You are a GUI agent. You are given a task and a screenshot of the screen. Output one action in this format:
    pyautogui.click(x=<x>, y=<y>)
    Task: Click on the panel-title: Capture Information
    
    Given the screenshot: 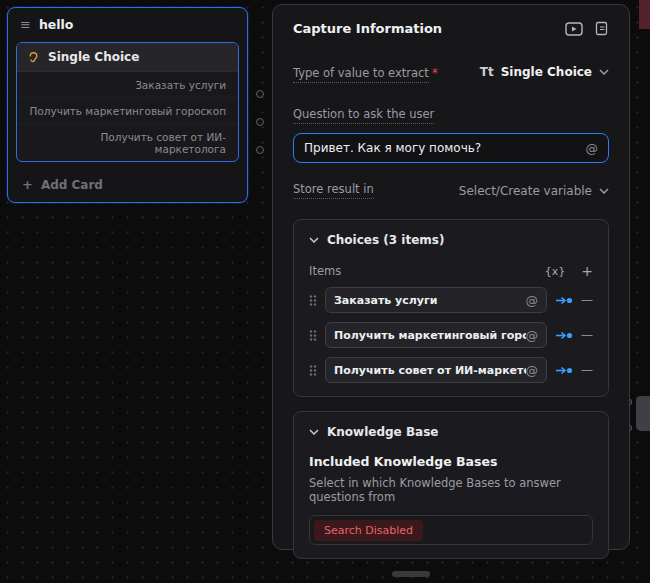 What is the action you would take?
    pyautogui.click(x=368, y=28)
    